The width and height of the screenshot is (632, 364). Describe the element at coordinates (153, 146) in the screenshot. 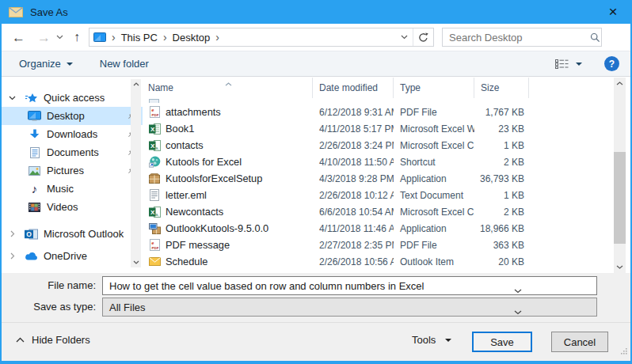

I see `svg-text: X` at that location.